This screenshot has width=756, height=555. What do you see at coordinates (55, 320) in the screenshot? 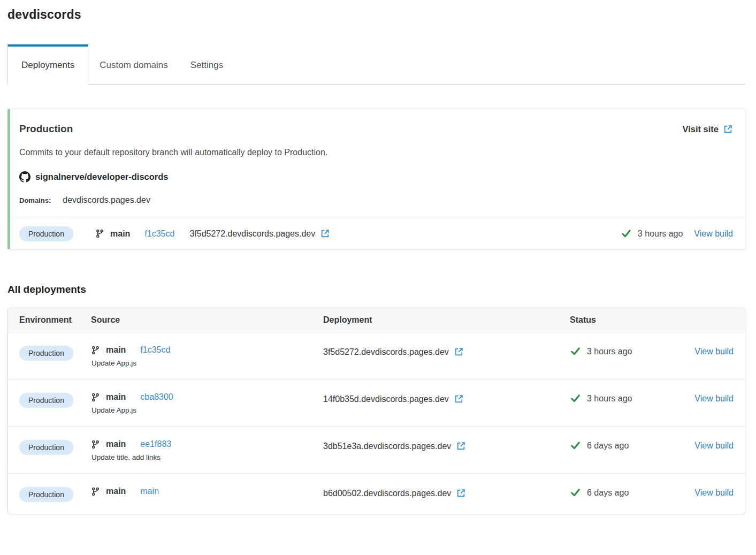
I see `column-header-environment: Environment` at bounding box center [55, 320].